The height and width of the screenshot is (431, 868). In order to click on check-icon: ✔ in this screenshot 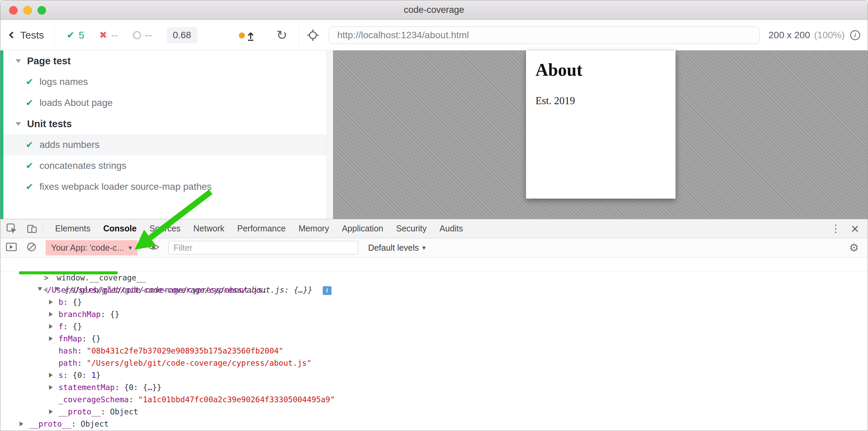, I will do `click(30, 82)`.